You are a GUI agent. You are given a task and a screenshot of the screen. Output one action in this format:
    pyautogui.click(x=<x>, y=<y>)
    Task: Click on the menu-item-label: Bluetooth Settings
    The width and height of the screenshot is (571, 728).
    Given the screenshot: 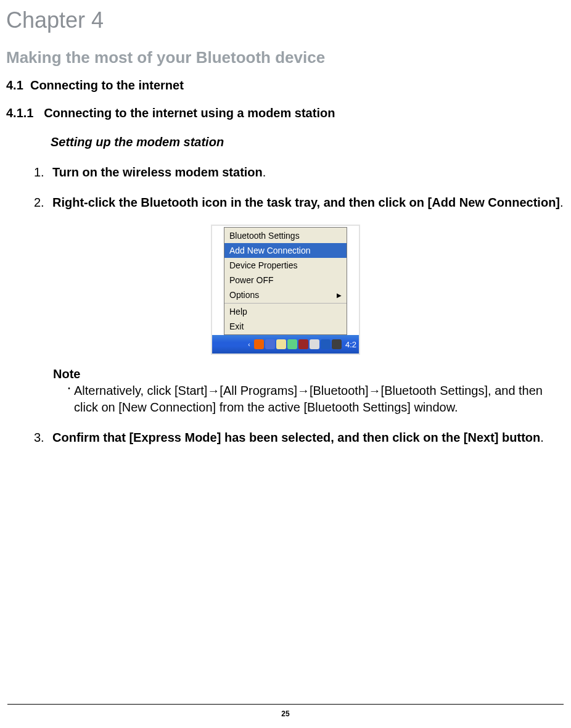 What is the action you would take?
    pyautogui.click(x=265, y=236)
    